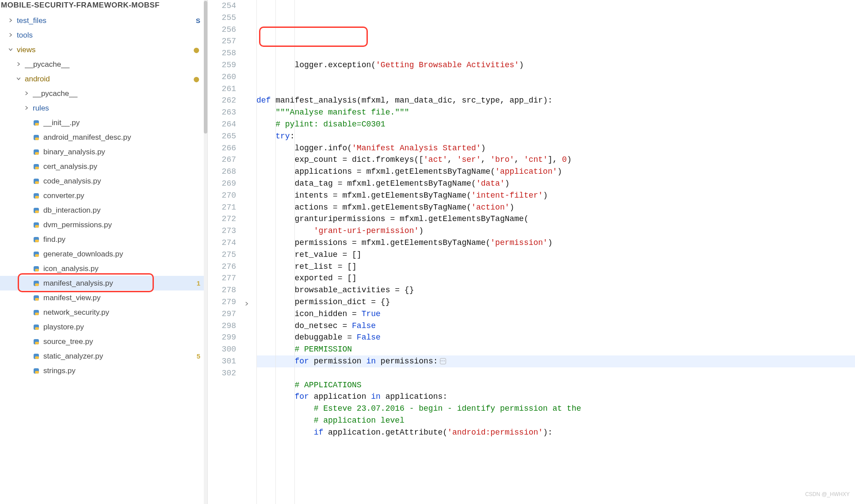 The height and width of the screenshot is (504, 855). What do you see at coordinates (556, 184) in the screenshot?
I see `code-line: data_tag = mfxml.getElementsByTagName('d…` at bounding box center [556, 184].